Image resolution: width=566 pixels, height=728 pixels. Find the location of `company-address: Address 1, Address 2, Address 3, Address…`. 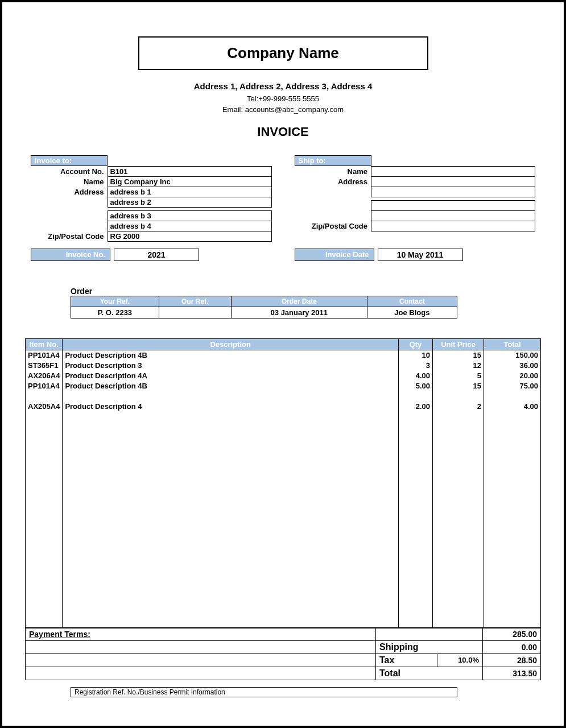

company-address: Address 1, Address 2, Address 3, Address… is located at coordinates (283, 86).